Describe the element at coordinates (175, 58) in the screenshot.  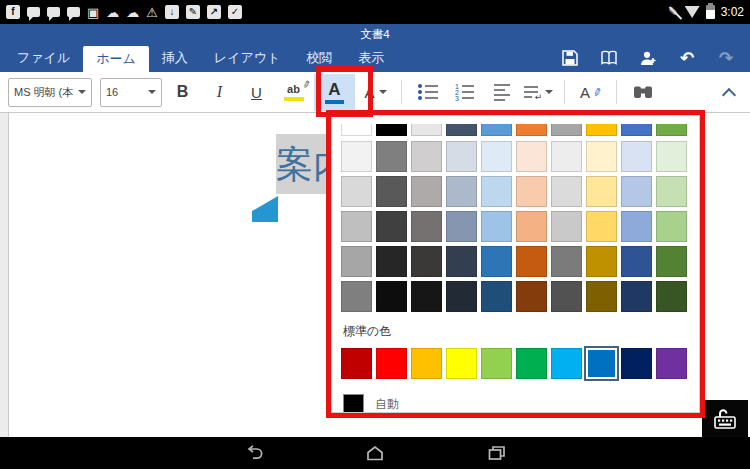
I see `tab-insert: 挿入` at that location.